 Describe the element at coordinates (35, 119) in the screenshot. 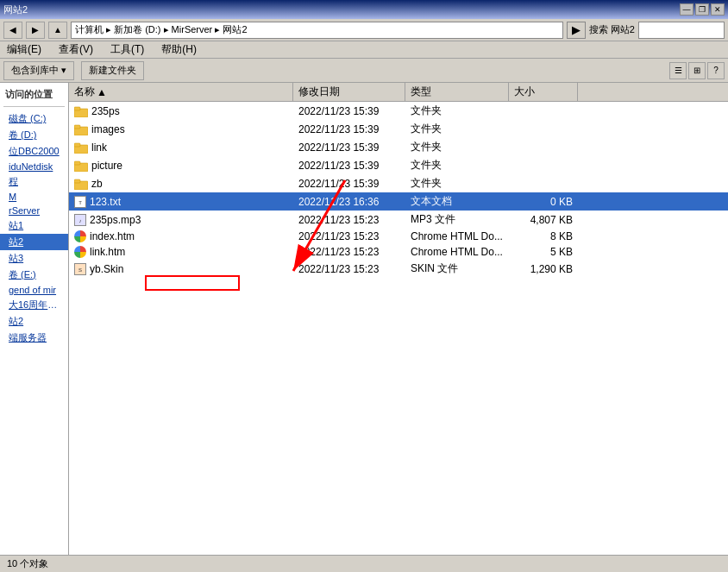

I see `sidebar-item-c: 磁盘 (C:)` at that location.